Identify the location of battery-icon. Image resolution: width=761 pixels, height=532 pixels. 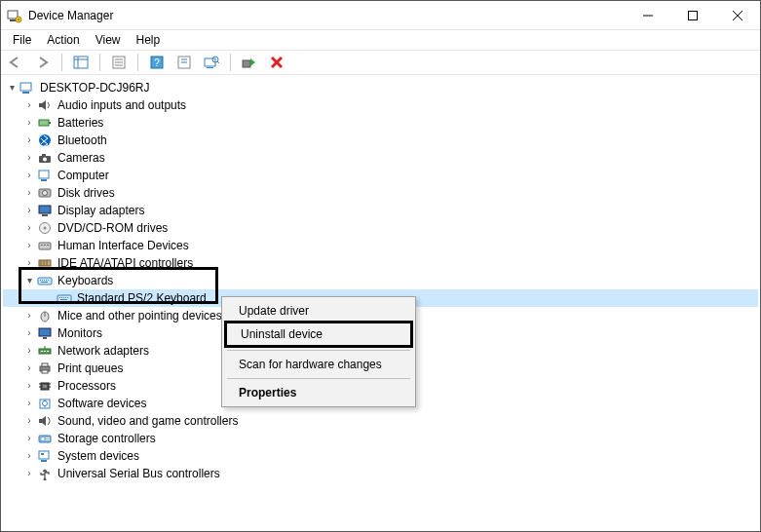
(45, 123).